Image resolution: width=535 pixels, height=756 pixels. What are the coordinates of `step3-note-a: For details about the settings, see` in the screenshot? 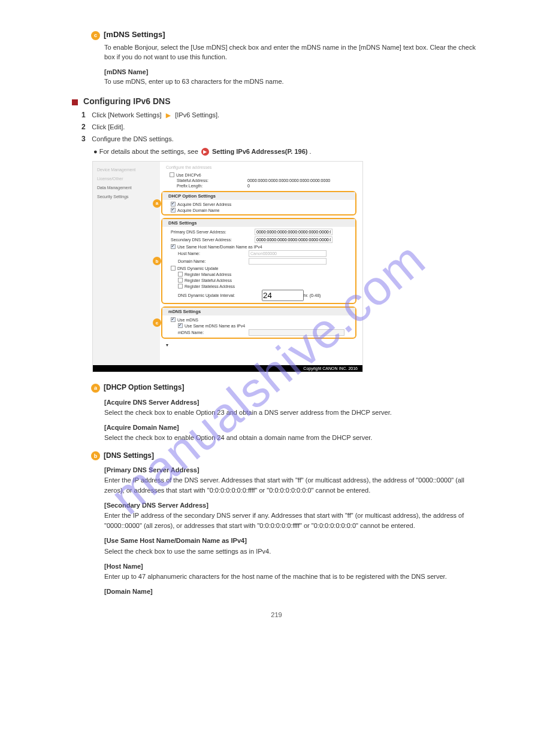 It's located at (150, 151).